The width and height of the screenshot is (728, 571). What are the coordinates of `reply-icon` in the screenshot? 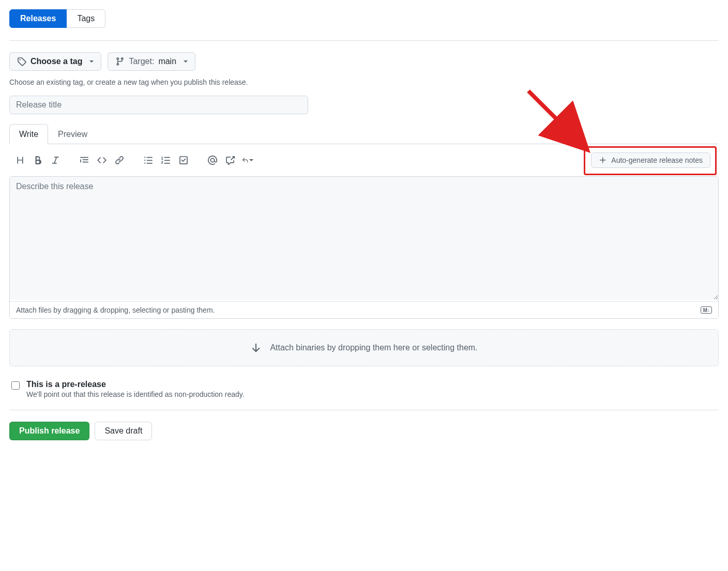 It's located at (245, 160).